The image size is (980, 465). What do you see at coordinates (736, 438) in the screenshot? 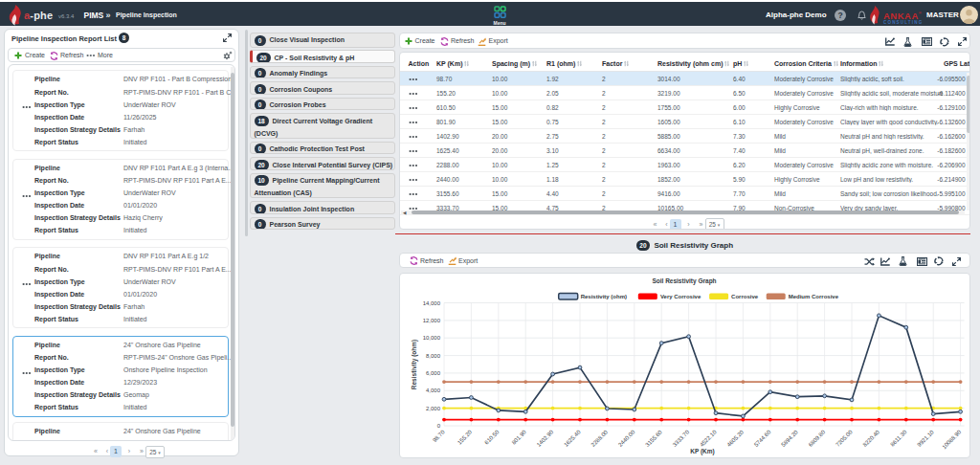
I see `svg-text: 4605.20` at bounding box center [736, 438].